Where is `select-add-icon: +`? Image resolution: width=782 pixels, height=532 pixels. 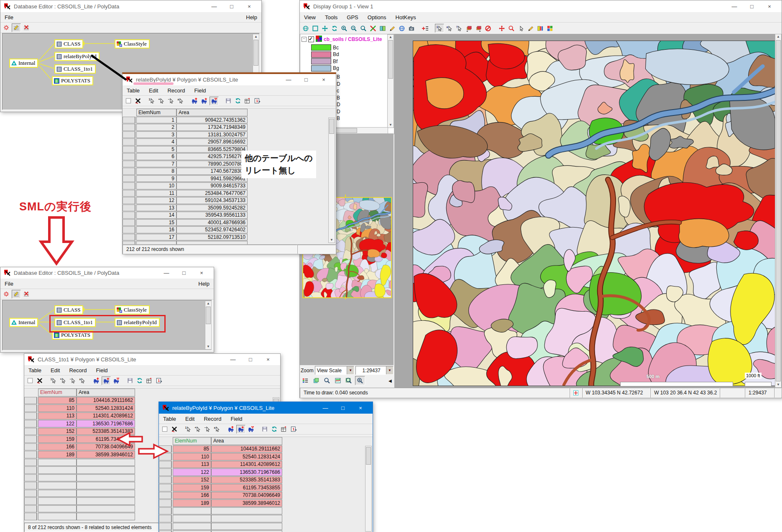
select-add-icon: + is located at coordinates (198, 429).